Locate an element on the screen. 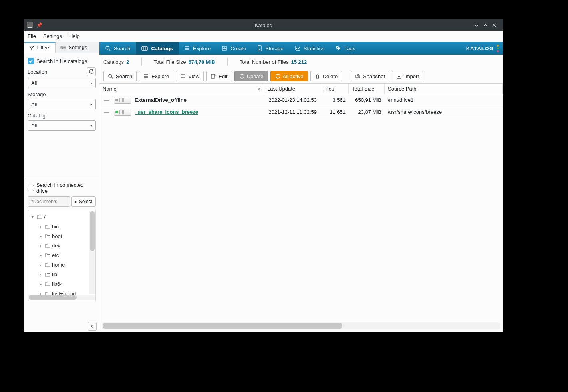  catalogs-count-value: 2 is located at coordinates (128, 62).